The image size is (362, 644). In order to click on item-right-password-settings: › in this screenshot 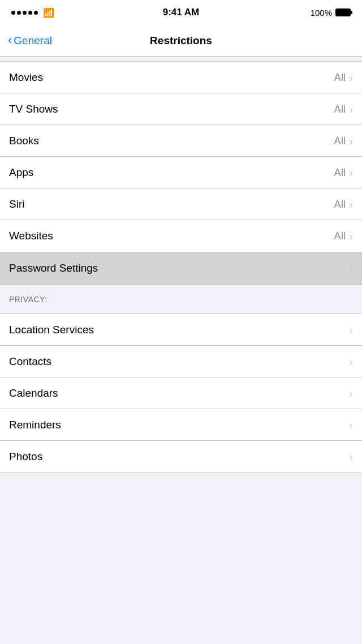, I will do `click(351, 268)`.